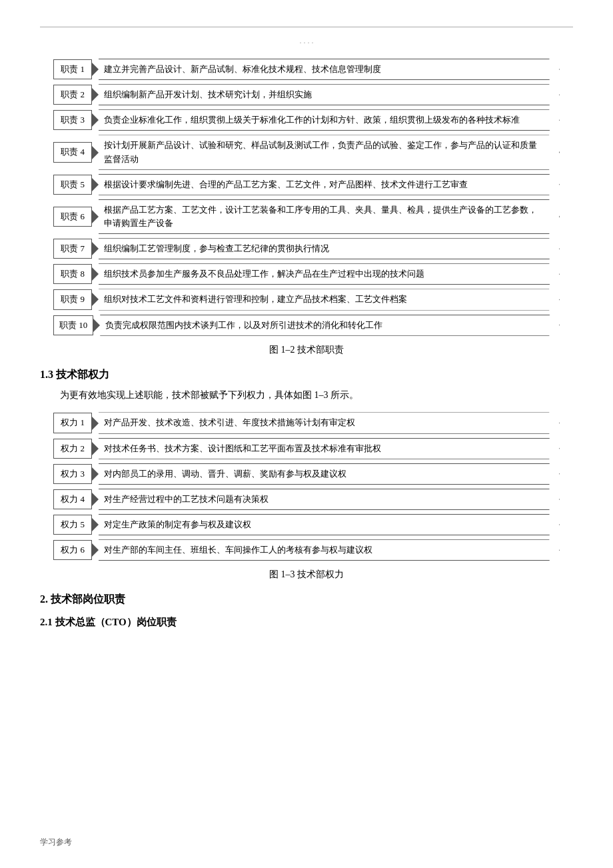 The width and height of the screenshot is (613, 868). Describe the element at coordinates (306, 487) in the screenshot. I see `powers-chart: 权力 1对产品开发、技术改造、技术引进、年度技术措施等计划有审定权权力 2对技术…` at that location.